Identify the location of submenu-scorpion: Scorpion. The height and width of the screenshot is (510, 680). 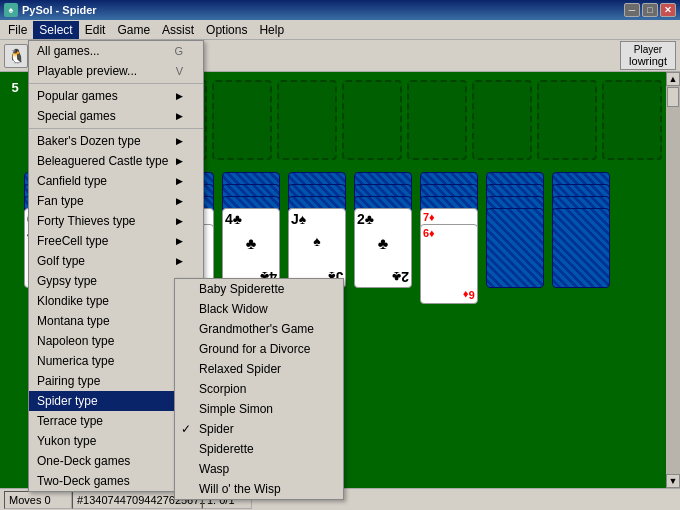
(259, 389).